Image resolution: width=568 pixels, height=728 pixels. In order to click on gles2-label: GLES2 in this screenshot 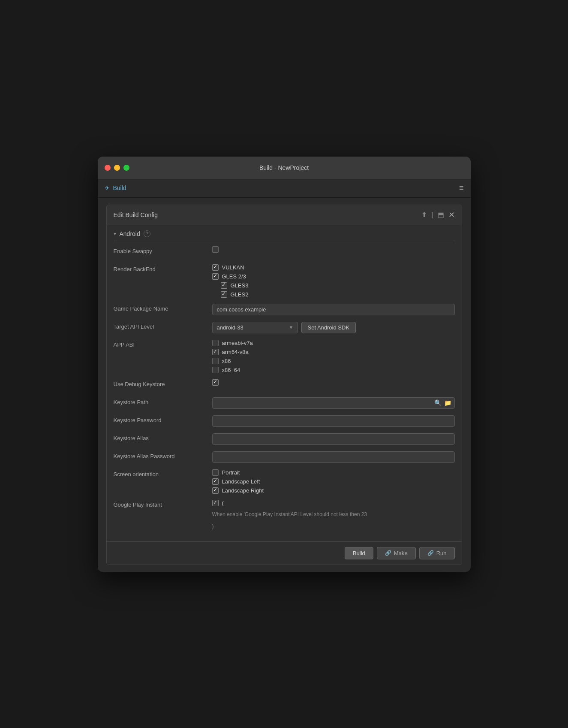, I will do `click(240, 294)`.